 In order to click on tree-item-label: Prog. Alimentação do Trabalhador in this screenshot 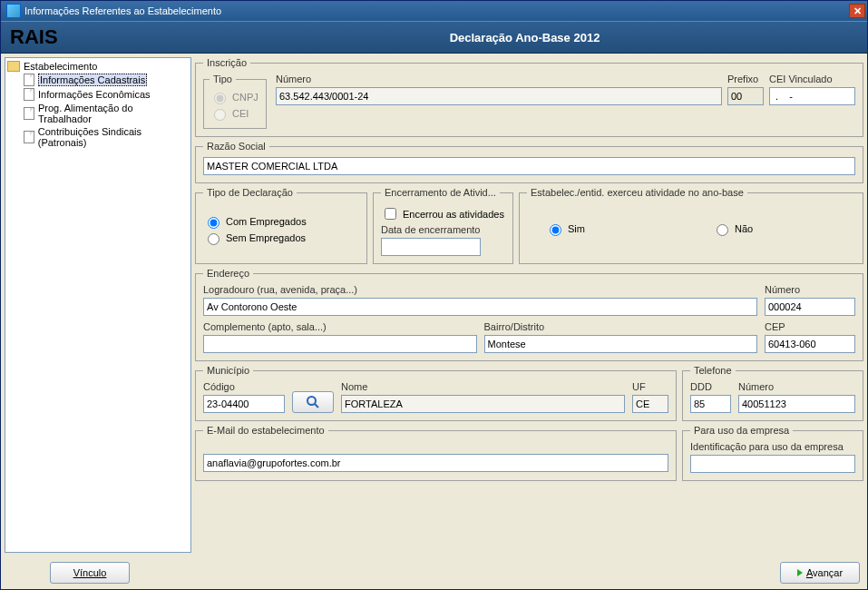, I will do `click(113, 113)`.